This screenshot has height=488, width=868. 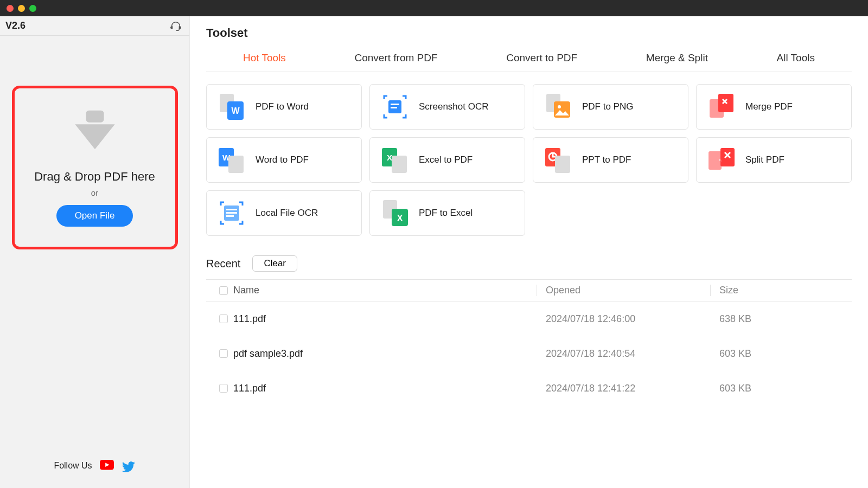 I want to click on tool-pdf-to-excel: X PDF to Excel, so click(x=447, y=213).